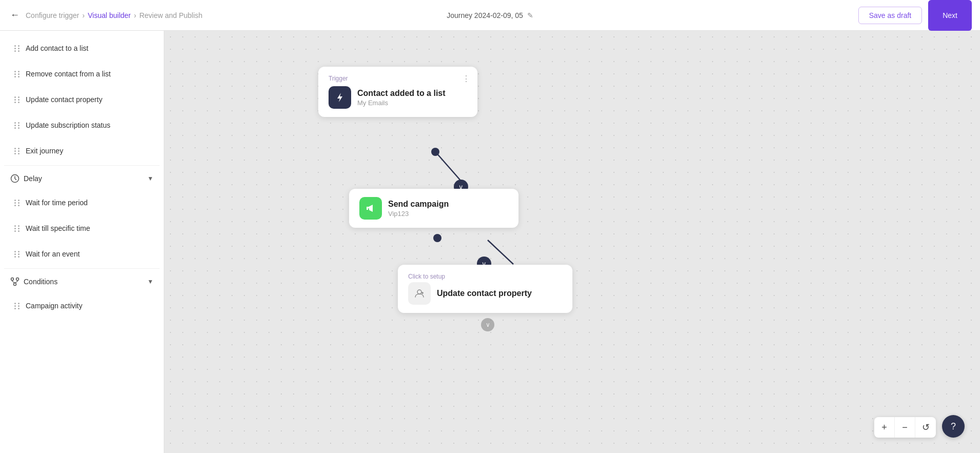  What do you see at coordinates (418, 208) in the screenshot?
I see `campaign-text: Send campaign Vip123` at bounding box center [418, 208].